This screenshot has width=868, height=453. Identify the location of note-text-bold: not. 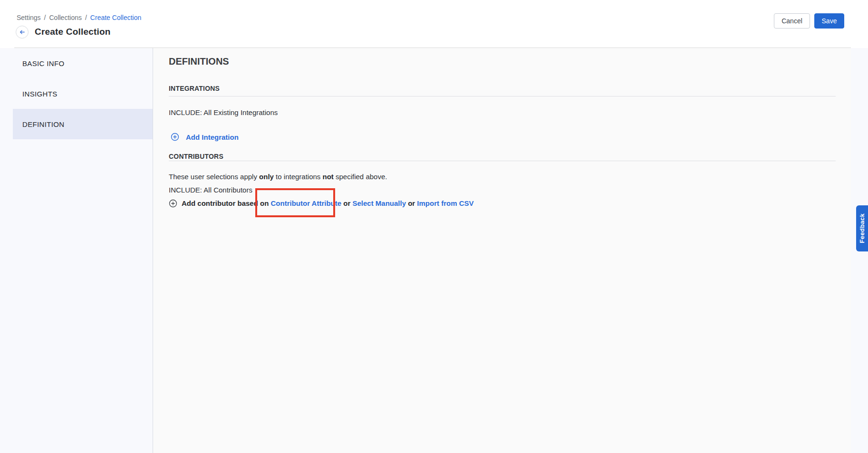
(328, 177).